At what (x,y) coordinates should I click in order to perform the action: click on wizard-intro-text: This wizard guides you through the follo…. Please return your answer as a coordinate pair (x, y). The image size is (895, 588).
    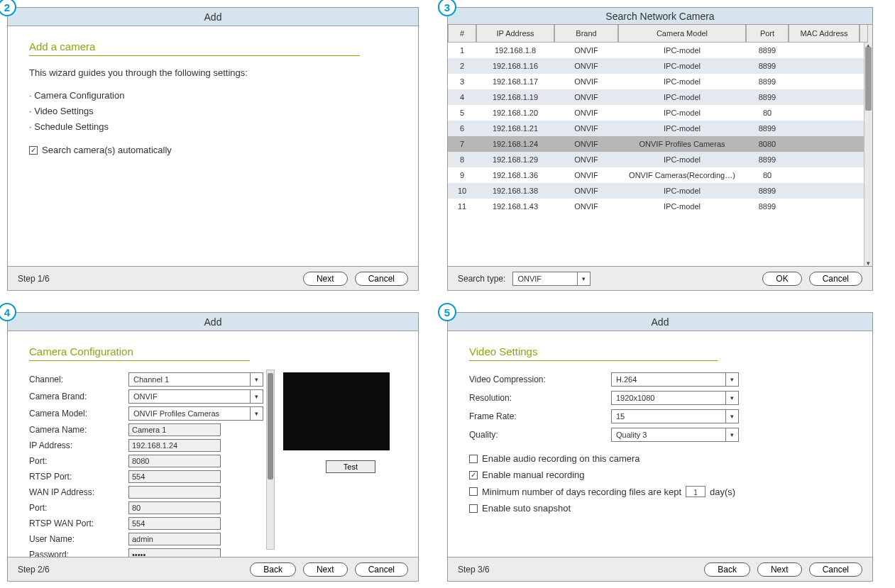
    Looking at the image, I should click on (213, 72).